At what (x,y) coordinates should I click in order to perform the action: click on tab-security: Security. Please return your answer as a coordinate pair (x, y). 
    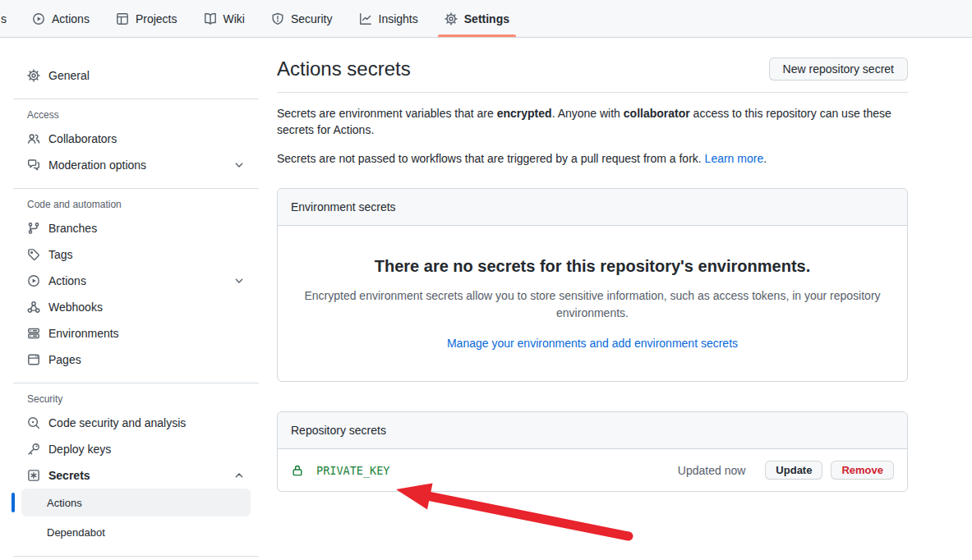
    Looking at the image, I should click on (302, 18).